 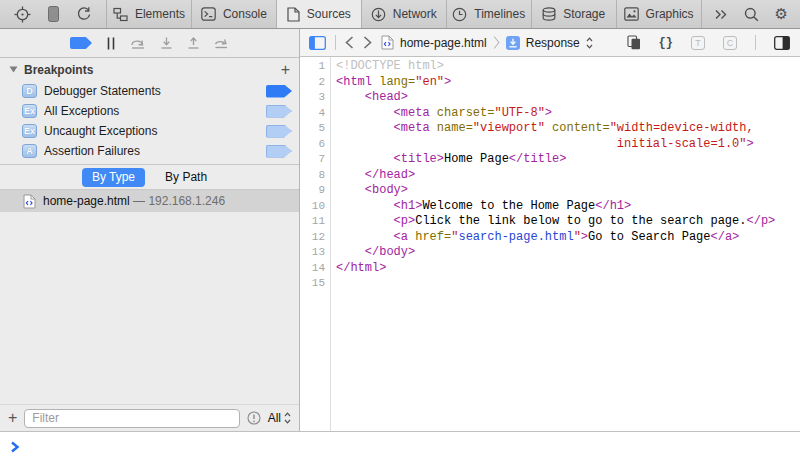 What do you see at coordinates (574, 14) in the screenshot?
I see `tab-storage: Storage` at bounding box center [574, 14].